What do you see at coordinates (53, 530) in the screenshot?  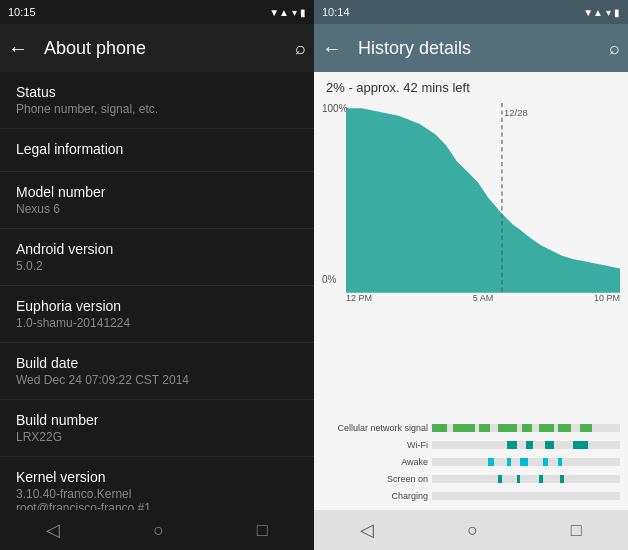 I see `nav-back-icon: ◁` at bounding box center [53, 530].